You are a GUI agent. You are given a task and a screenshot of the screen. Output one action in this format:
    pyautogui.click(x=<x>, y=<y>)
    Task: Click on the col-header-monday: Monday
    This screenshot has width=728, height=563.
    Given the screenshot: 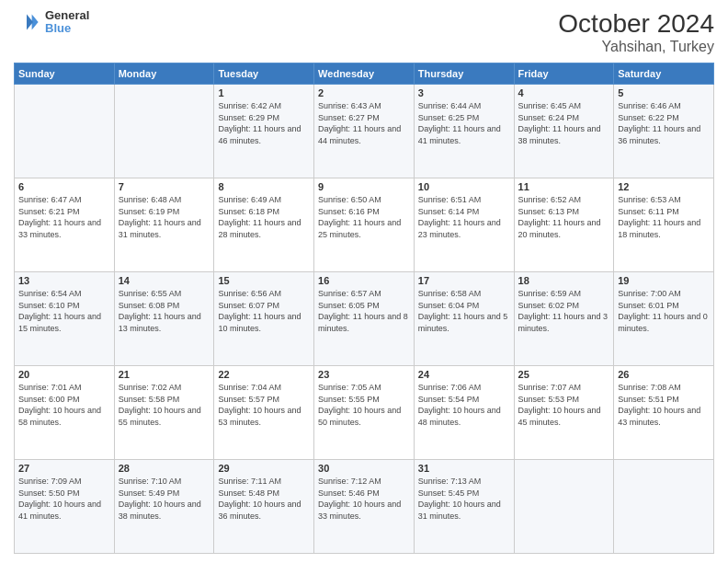 What is the action you would take?
    pyautogui.click(x=164, y=74)
    